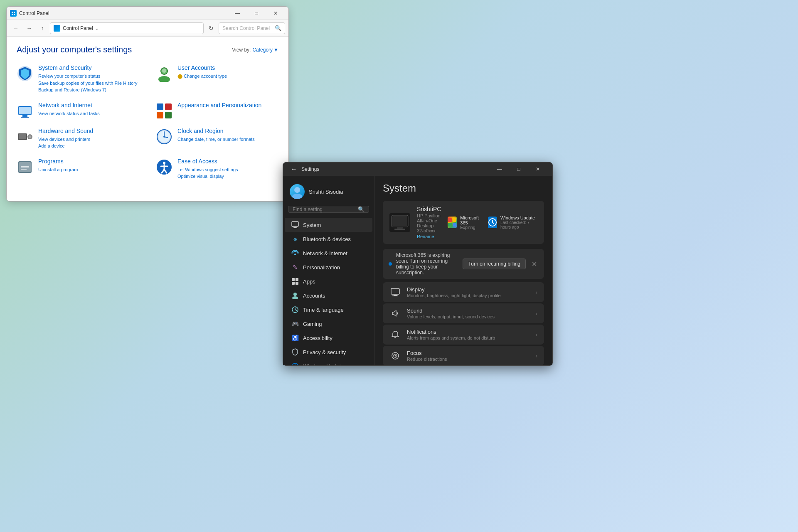  What do you see at coordinates (69, 114) in the screenshot?
I see `cp-cat-link-network-0: View network status and tasks` at bounding box center [69, 114].